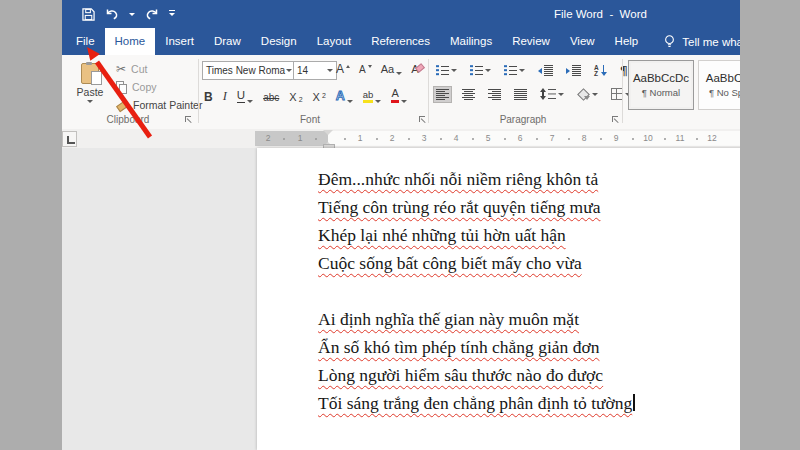 Image resolution: width=800 pixels, height=450 pixels. Describe the element at coordinates (296, 98) in the screenshot. I see `subscript-button: X2` at that location.